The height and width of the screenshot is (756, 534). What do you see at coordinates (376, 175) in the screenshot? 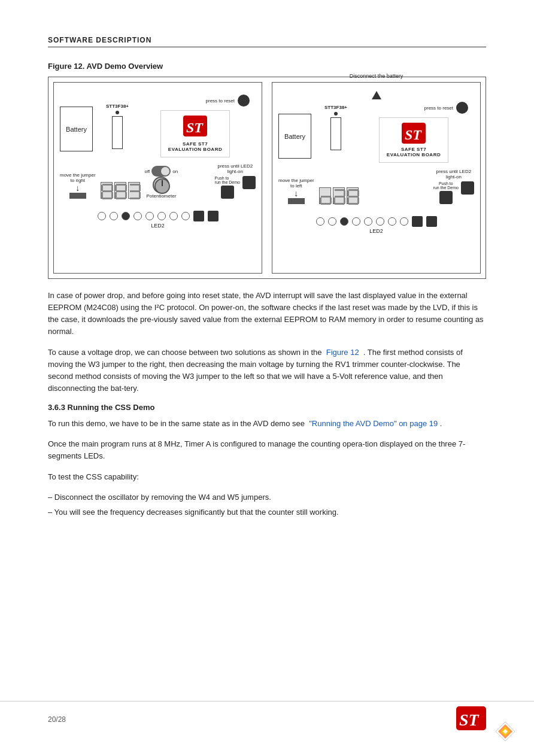
I see `right-panel-content: Battery STT3F38+ press to rese` at bounding box center [376, 175].